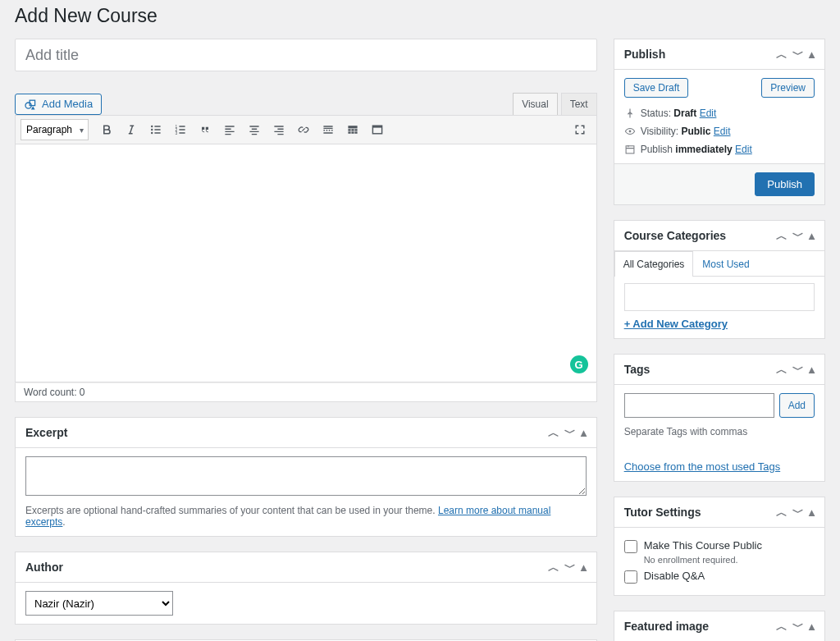  I want to click on author-box: Author ︿ ﹀ ▴ Nazir (Nazir), so click(306, 588).